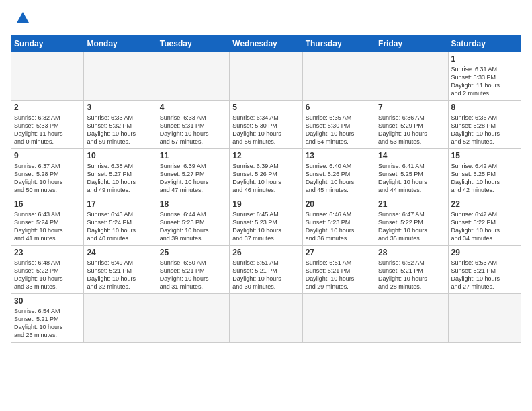 This screenshot has width=532, height=411. Describe the element at coordinates (193, 125) in the screenshot. I see `table-row: 4Sunrise: 6:33 AM Sunset: 5:31 PM Daylig…` at that location.